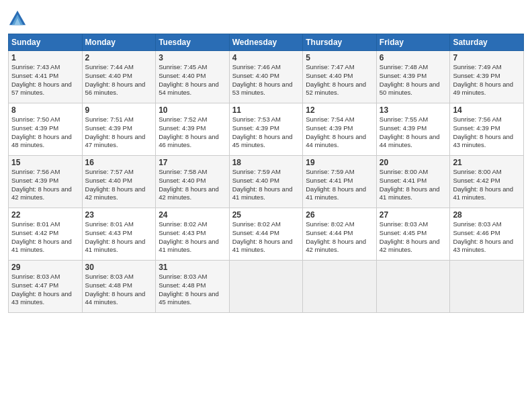  I want to click on cell-info: Sunrise: 7:56 AMSunset: 4:39 PMDaylight:…, so click(46, 185).